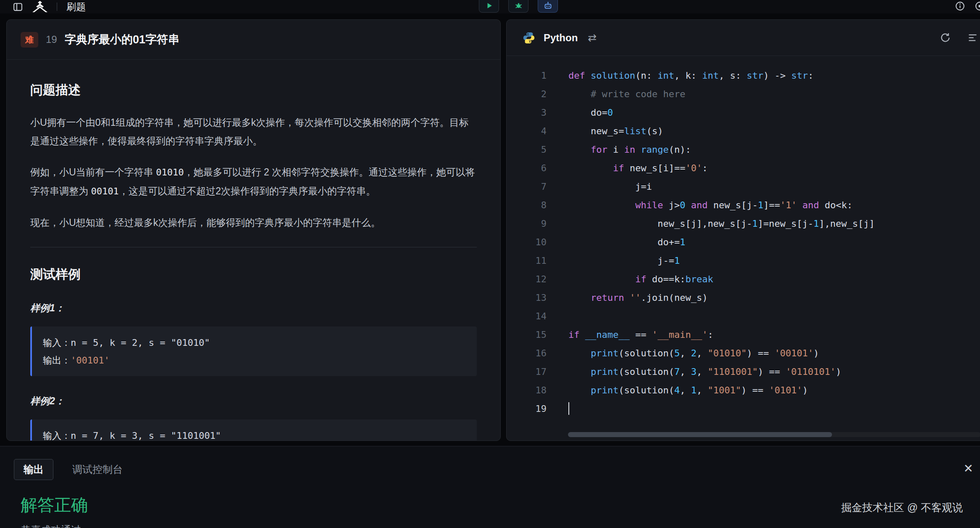 The image size is (980, 528). I want to click on code-text: def solution(n: int, k: int, s: str) -> …, so click(691, 76).